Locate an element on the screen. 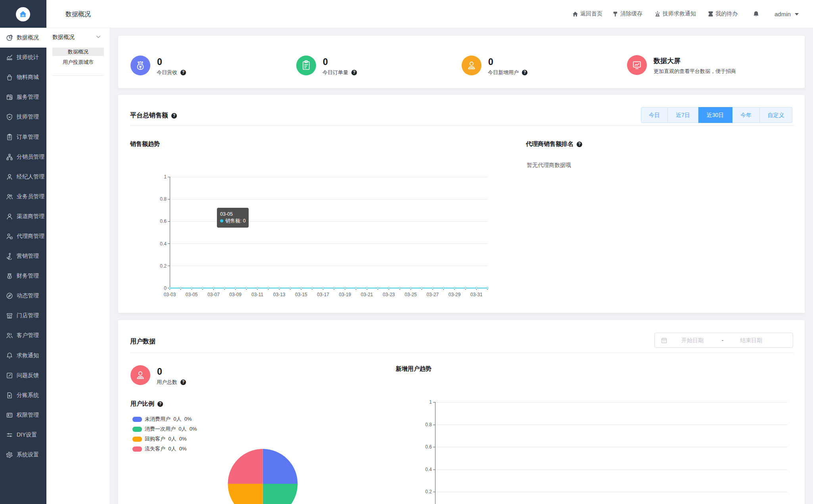 This screenshot has width=813, height=504. svg-text: 03-21 is located at coordinates (367, 295).